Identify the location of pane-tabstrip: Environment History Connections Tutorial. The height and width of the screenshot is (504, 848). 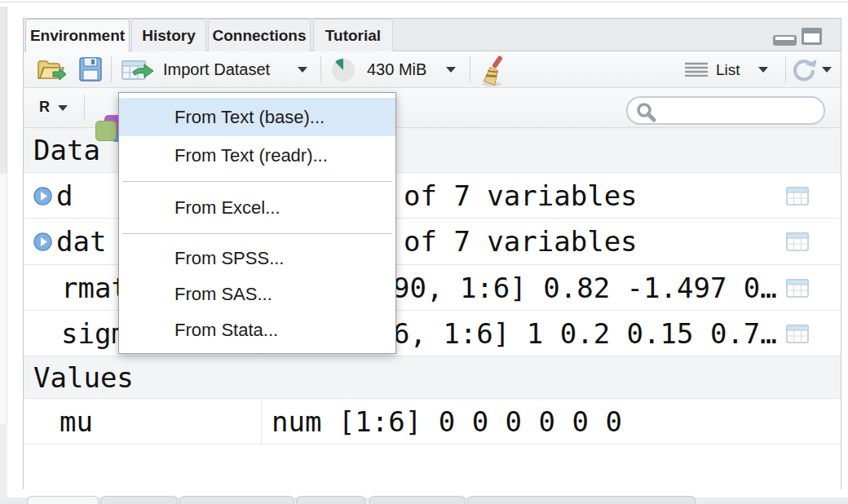
(432, 35).